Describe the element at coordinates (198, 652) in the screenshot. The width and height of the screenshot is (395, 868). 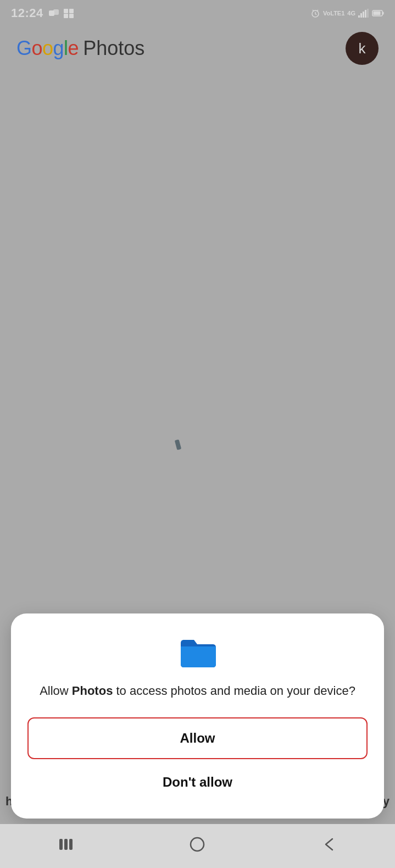
I see `dialog-icon-area` at that location.